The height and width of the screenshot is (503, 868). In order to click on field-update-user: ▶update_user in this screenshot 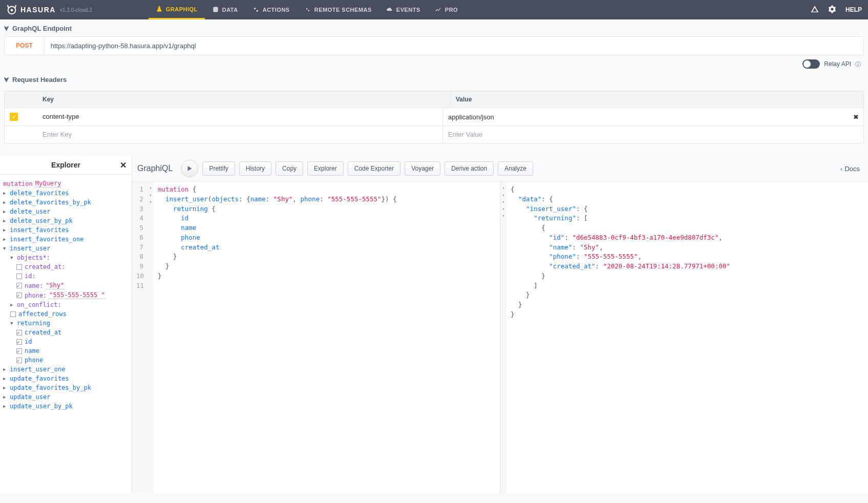, I will do `click(66, 397)`.